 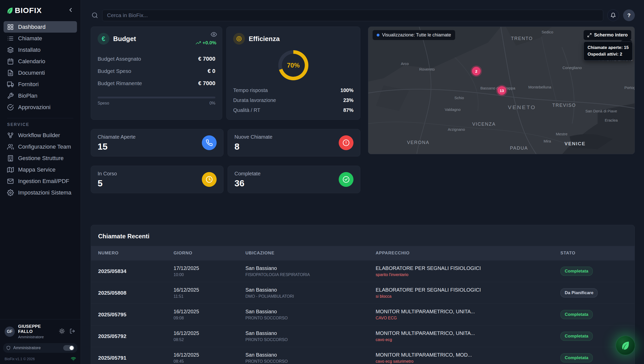 I want to click on kpi-cards-row: € Budget +0.0% Budget Assegnato, so click(x=226, y=73).